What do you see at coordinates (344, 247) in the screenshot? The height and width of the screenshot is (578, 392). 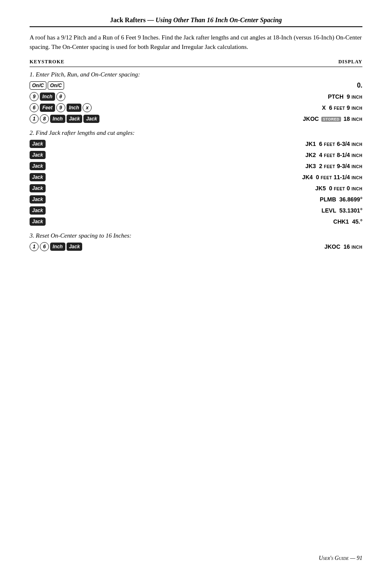 I see `display-value: JKOC 16 INCH` at bounding box center [344, 247].